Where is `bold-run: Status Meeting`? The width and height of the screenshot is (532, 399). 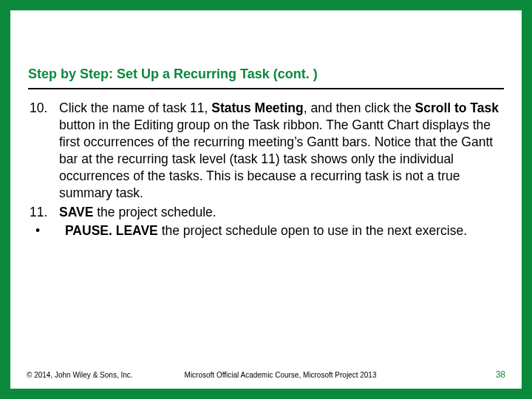
bold-run: Status Meeting is located at coordinates (257, 108).